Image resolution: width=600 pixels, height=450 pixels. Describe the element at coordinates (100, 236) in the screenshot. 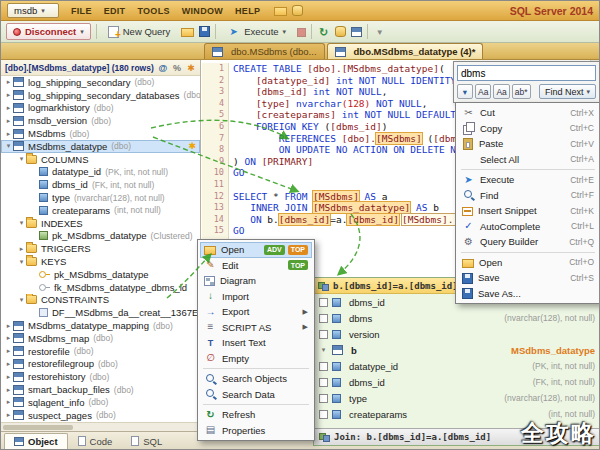

I see `tree-item: pk_MSdbms_datatype(Clustered)` at that location.